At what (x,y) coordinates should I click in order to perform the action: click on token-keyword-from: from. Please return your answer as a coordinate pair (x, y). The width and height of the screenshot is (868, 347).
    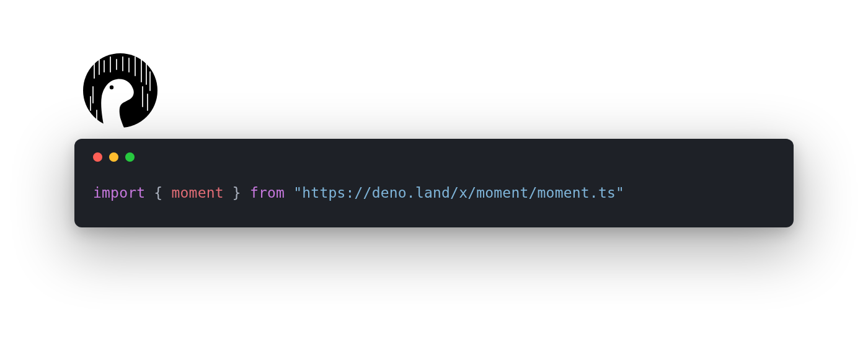
    Looking at the image, I should click on (267, 193).